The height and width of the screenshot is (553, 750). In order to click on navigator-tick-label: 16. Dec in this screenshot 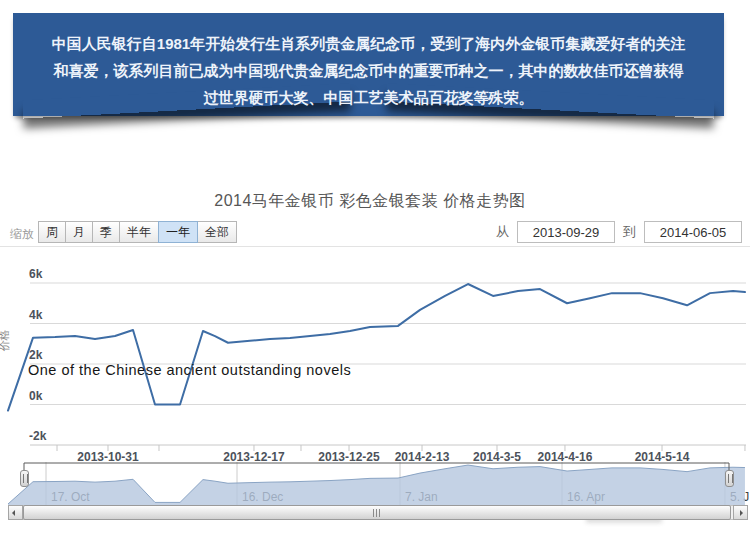, I will do `click(262, 497)`.